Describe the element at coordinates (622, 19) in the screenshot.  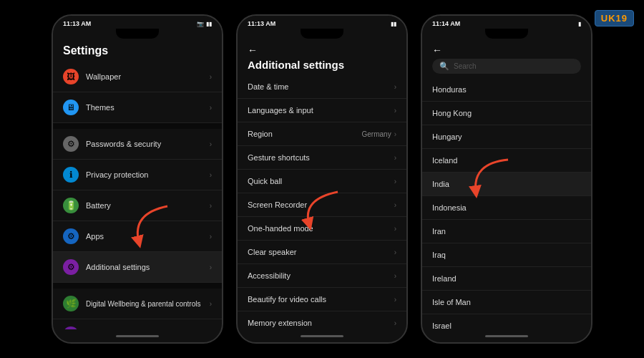
I see `watermark-highlight: 19` at that location.